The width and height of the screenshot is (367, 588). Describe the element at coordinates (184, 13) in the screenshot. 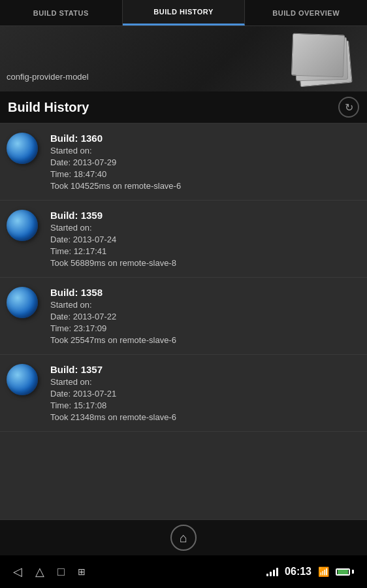

I see `tab-build-history: BUILD HISTORY` at that location.